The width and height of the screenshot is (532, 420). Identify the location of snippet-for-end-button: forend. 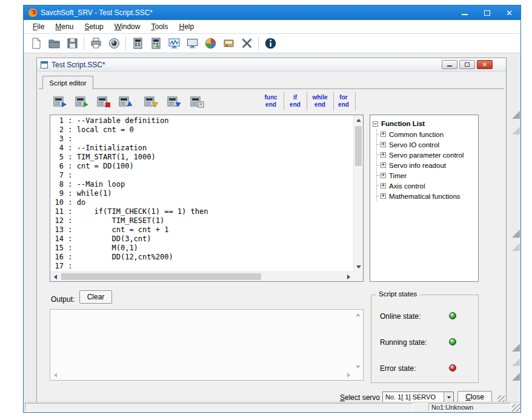
(344, 101).